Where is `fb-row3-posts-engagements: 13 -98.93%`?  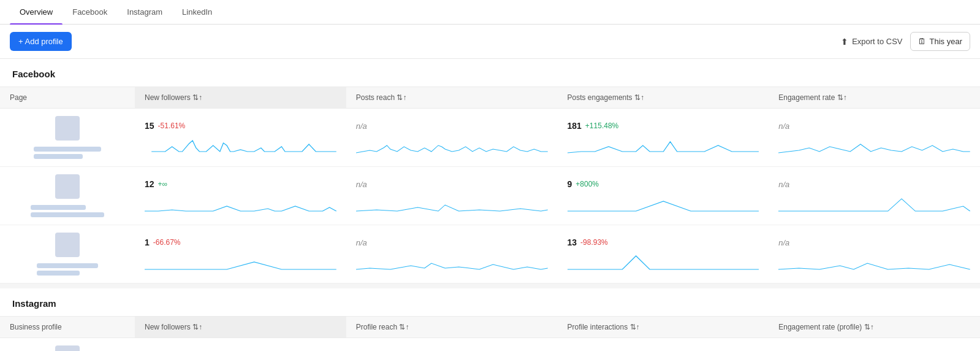 fb-row3-posts-engagements: 13 -98.93% is located at coordinates (663, 254).